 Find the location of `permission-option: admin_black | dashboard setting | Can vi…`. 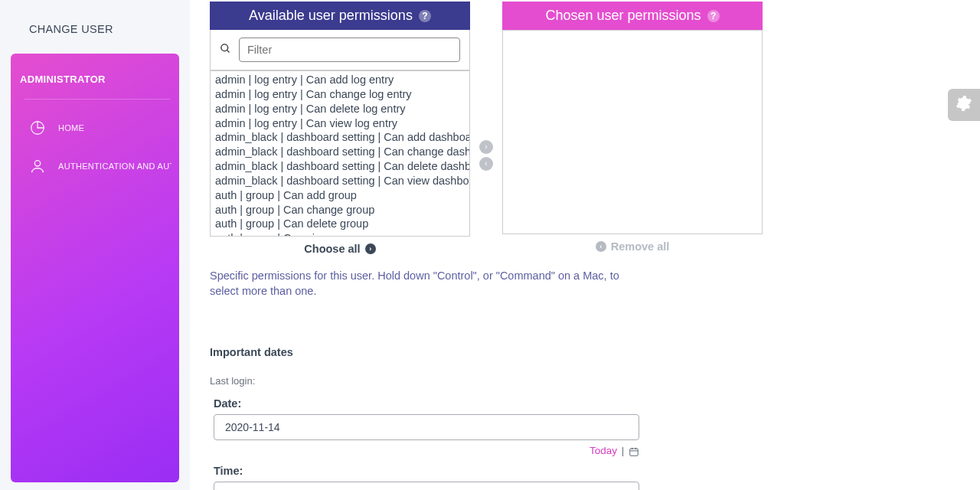

permission-option: admin_black | dashboard setting | Can vi… is located at coordinates (340, 181).